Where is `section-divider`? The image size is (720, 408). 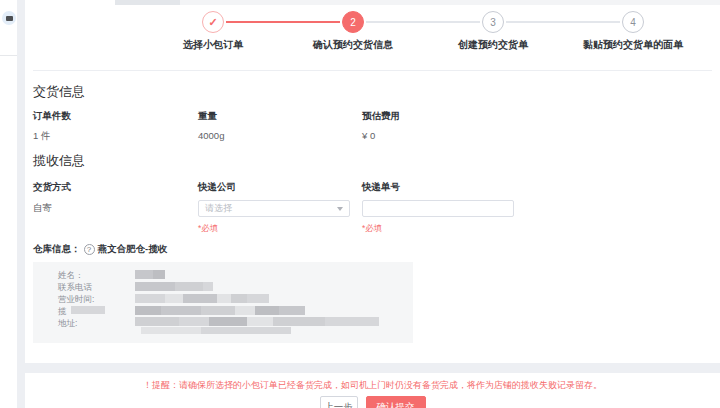 section-divider is located at coordinates (372, 70).